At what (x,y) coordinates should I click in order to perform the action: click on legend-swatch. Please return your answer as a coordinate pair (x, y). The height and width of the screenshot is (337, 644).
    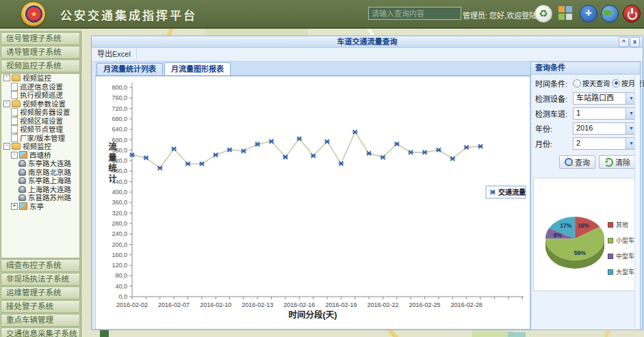
    Looking at the image, I should click on (610, 241).